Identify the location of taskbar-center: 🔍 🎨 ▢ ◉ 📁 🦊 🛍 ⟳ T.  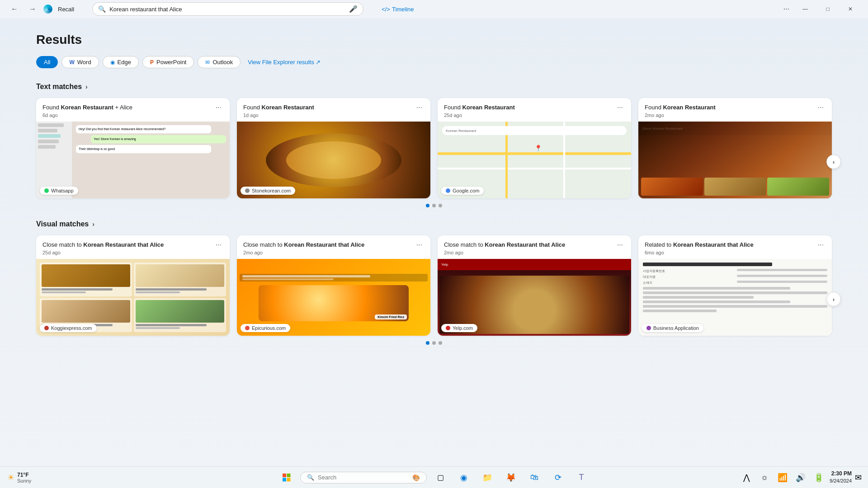
(434, 478).